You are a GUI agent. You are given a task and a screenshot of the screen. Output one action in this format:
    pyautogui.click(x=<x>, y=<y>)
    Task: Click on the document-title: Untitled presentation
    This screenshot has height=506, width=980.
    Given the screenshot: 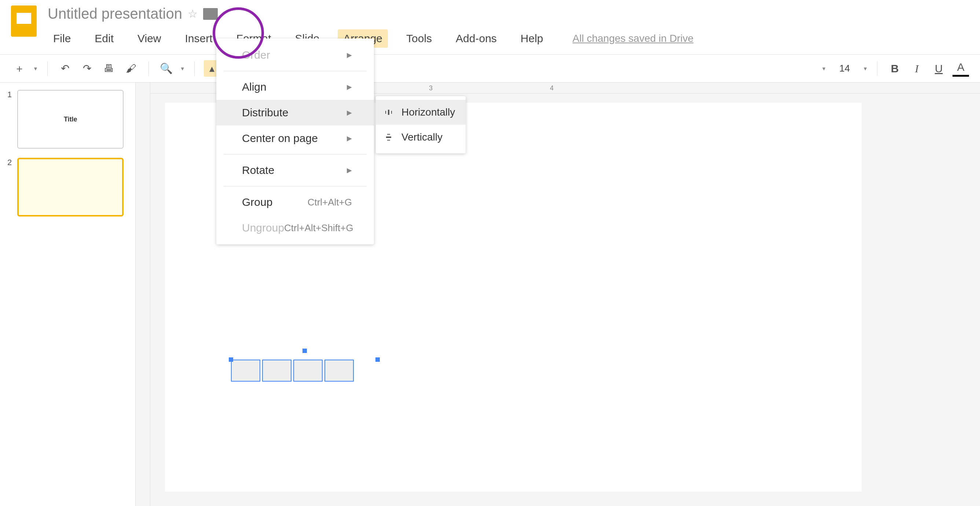 What is the action you would take?
    pyautogui.click(x=115, y=14)
    